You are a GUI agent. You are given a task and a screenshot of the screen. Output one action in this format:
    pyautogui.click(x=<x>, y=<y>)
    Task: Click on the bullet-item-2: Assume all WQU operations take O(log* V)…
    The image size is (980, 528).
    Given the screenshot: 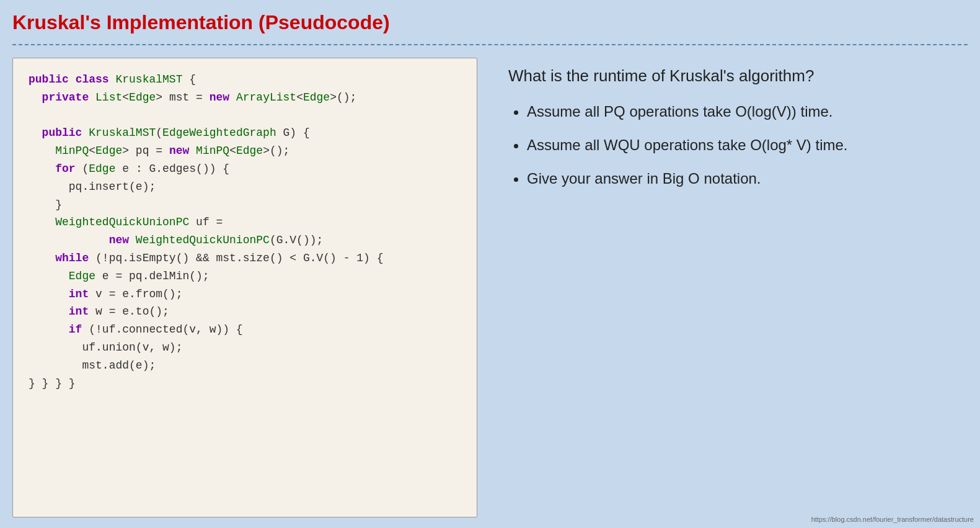 What is the action you would take?
    pyautogui.click(x=741, y=145)
    